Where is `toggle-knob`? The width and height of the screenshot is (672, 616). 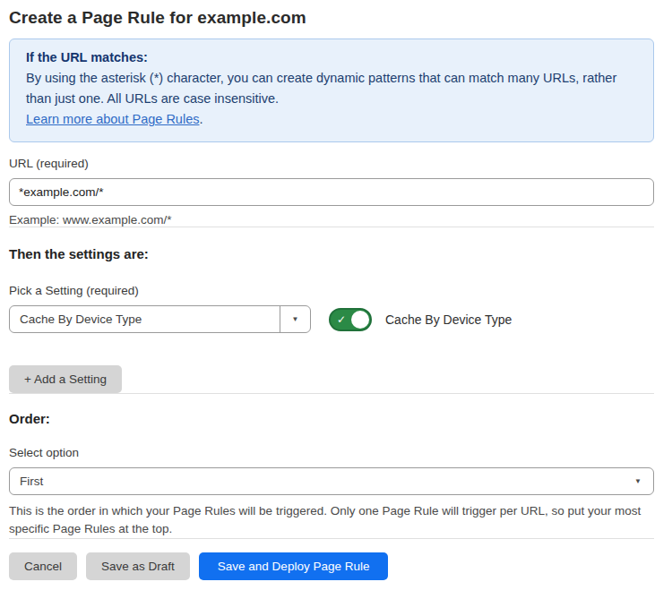 toggle-knob is located at coordinates (360, 320).